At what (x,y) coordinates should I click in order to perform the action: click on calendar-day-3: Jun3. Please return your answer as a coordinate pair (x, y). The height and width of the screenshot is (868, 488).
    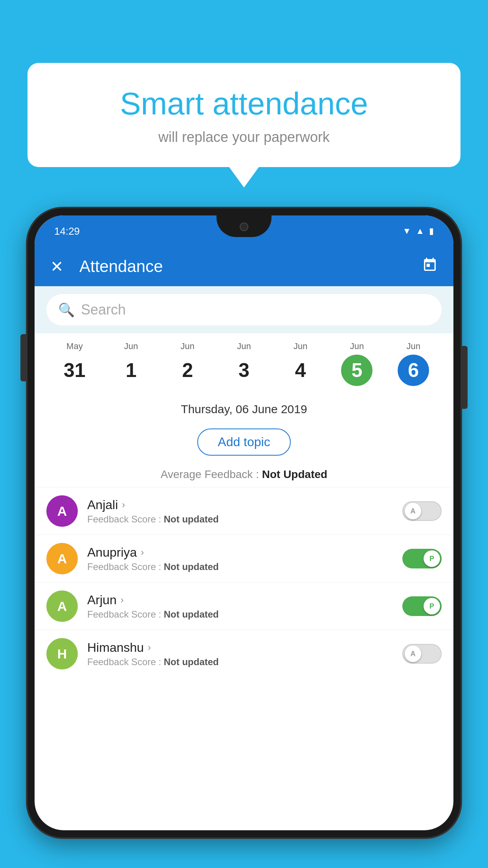
    Looking at the image, I should click on (244, 364).